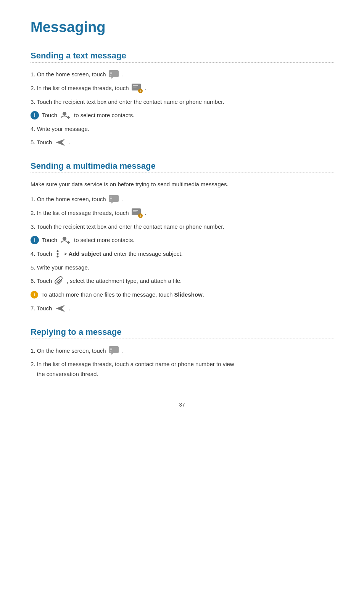 The image size is (364, 602). What do you see at coordinates (182, 369) in the screenshot?
I see `step-3-2: 2. In the list of message threads, touch…` at bounding box center [182, 369].